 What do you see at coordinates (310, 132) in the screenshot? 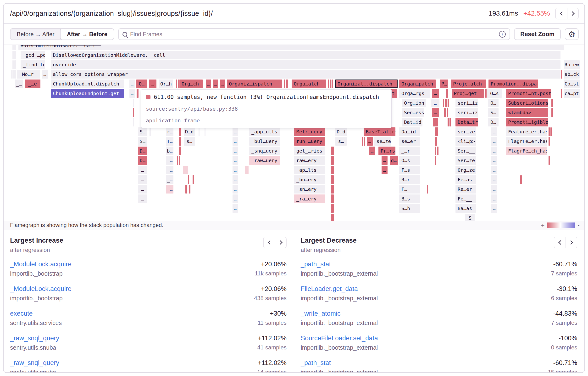
I see `flame-frame: Metr…uery` at bounding box center [310, 132].